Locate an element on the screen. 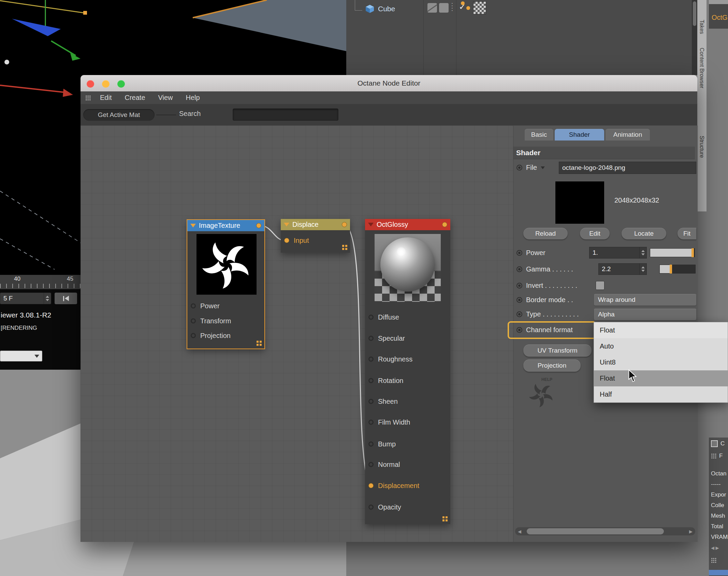 This screenshot has height=576, width=728. projection-button: Projection is located at coordinates (552, 366).